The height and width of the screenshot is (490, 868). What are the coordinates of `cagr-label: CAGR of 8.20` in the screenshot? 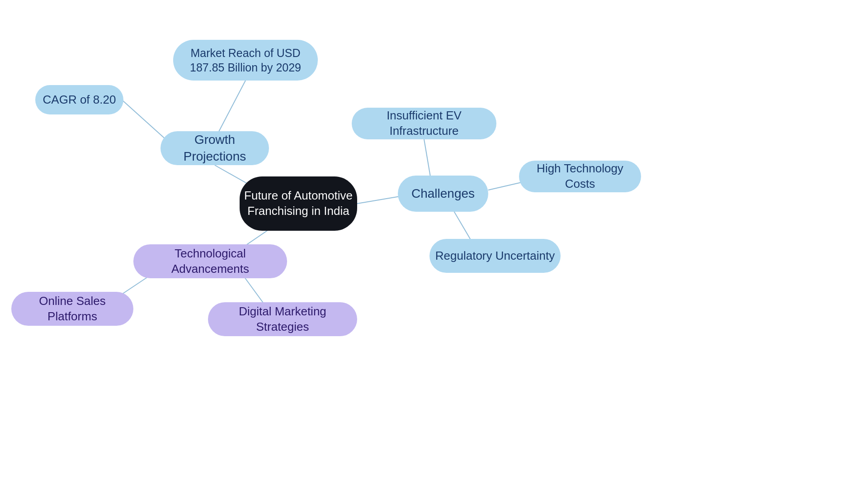 It's located at (80, 100).